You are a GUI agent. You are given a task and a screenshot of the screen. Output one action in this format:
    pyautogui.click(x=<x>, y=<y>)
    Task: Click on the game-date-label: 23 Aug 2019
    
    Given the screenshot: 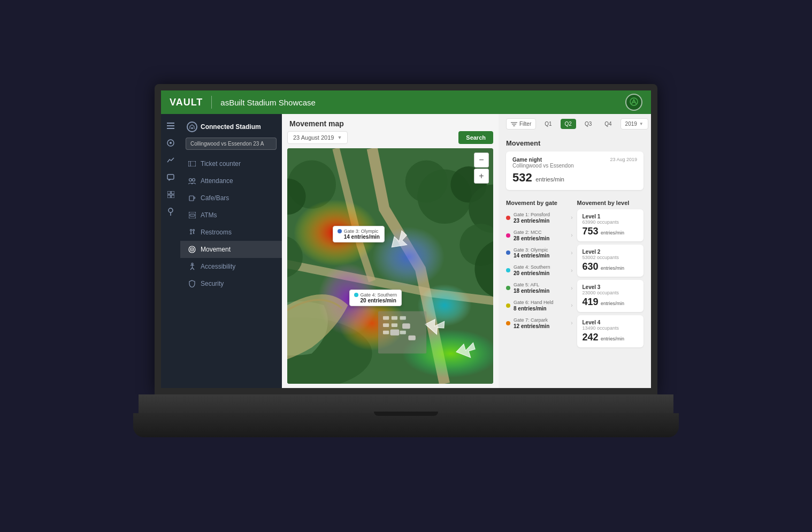 What is the action you would take?
    pyautogui.click(x=624, y=159)
    